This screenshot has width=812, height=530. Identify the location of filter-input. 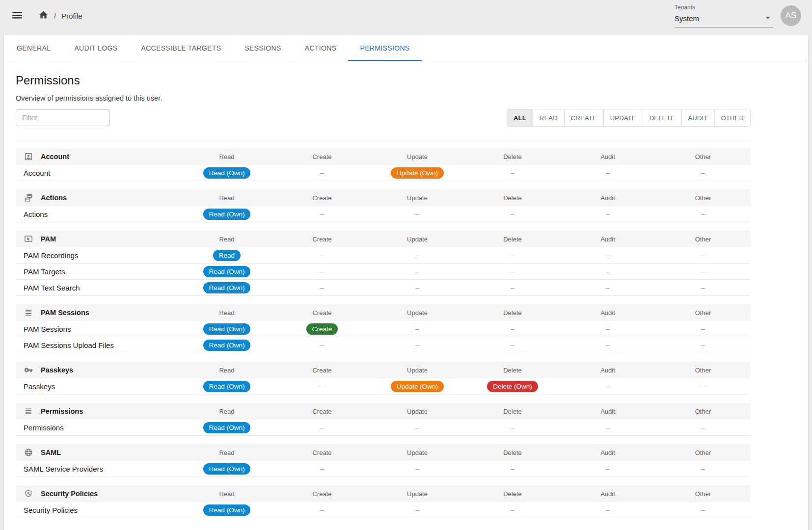
(63, 118).